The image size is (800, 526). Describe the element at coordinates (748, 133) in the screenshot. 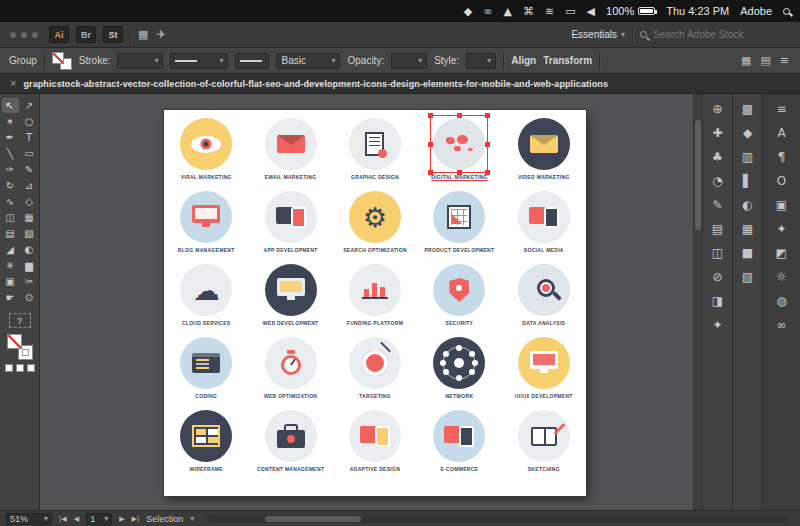

I see `artboards-panel-icon: ◆` at that location.